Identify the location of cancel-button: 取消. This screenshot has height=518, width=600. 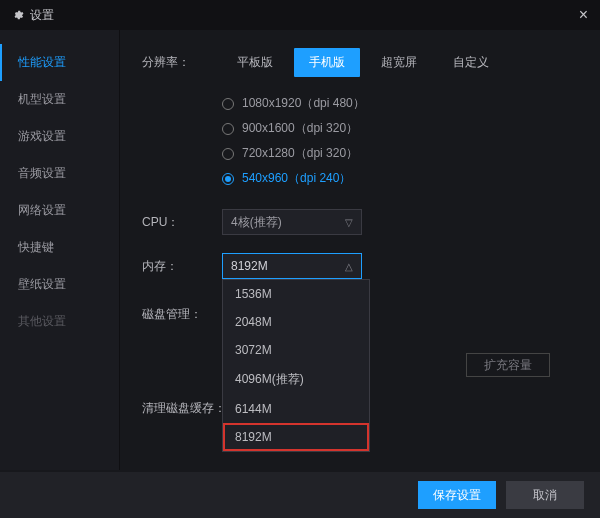
(545, 495).